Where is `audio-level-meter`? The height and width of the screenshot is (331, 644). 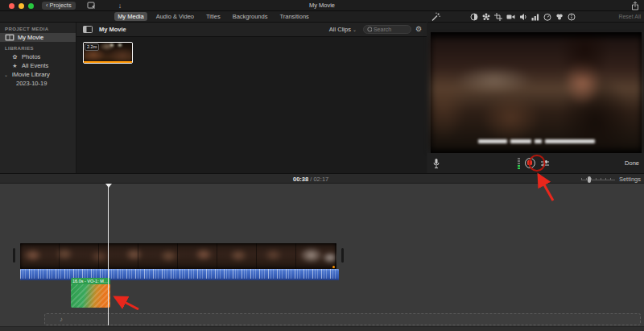 audio-level-meter is located at coordinates (518, 163).